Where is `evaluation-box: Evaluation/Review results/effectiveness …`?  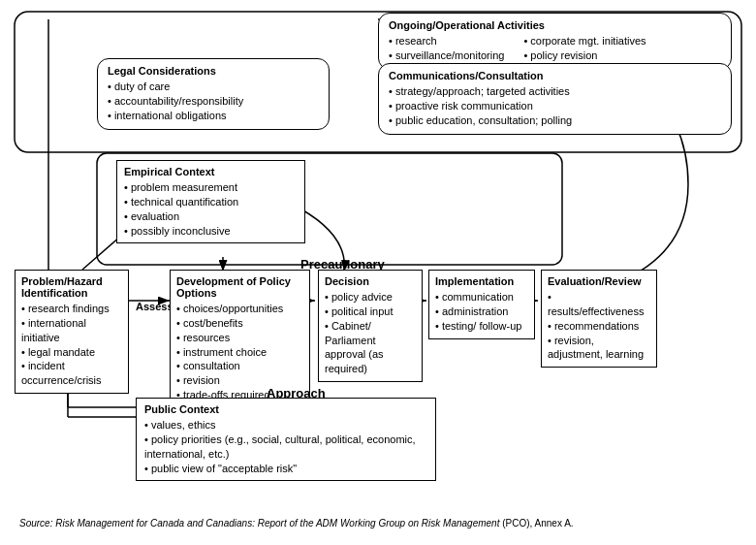
evaluation-box: Evaluation/Review results/effectiveness … is located at coordinates (599, 318).